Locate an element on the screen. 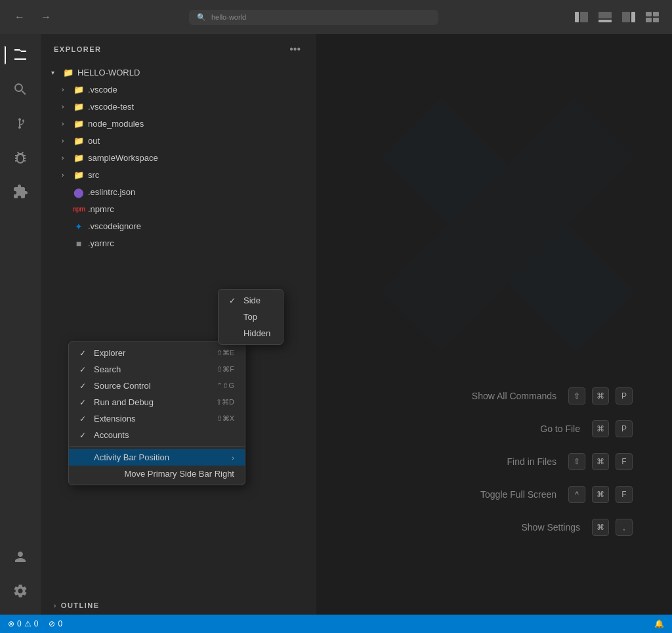  menu-item-search: ✓ Search ⇧⌘F is located at coordinates (157, 369).